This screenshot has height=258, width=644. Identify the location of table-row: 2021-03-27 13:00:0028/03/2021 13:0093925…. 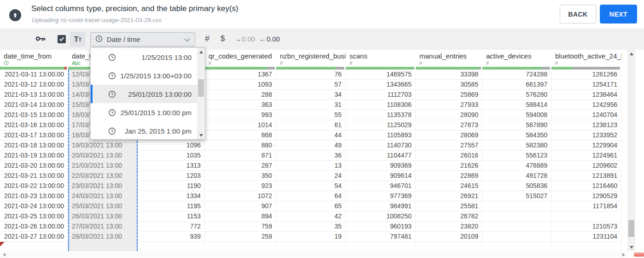
(311, 237).